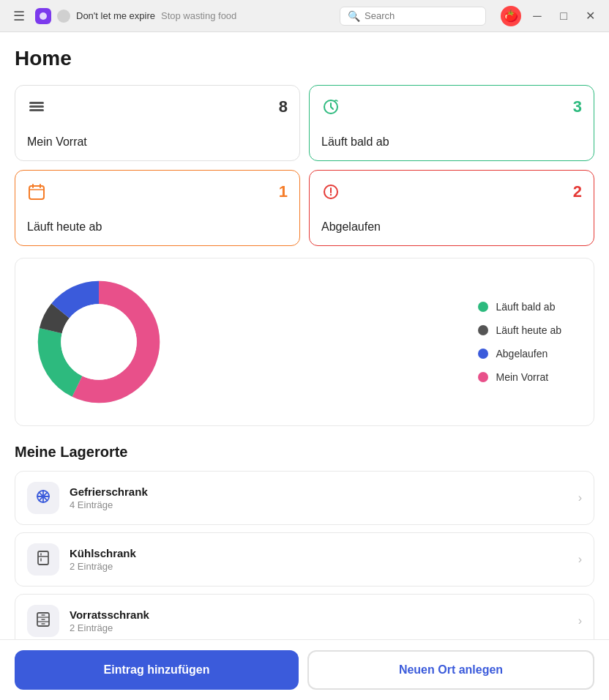  What do you see at coordinates (580, 498) in the screenshot?
I see `gefrierschrank-chevron: ›` at bounding box center [580, 498].